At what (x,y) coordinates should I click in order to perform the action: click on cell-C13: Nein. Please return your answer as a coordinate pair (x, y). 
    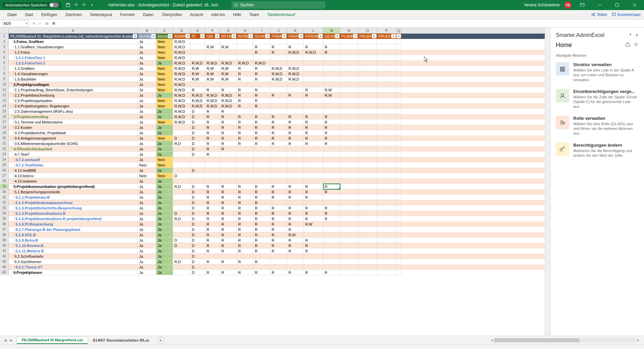
    Looking at the image, I should click on (165, 101).